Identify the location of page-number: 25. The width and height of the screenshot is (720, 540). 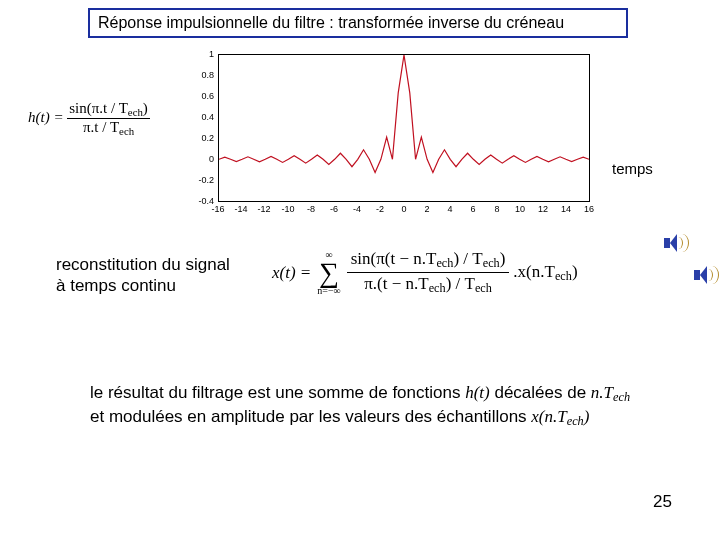
(662, 502).